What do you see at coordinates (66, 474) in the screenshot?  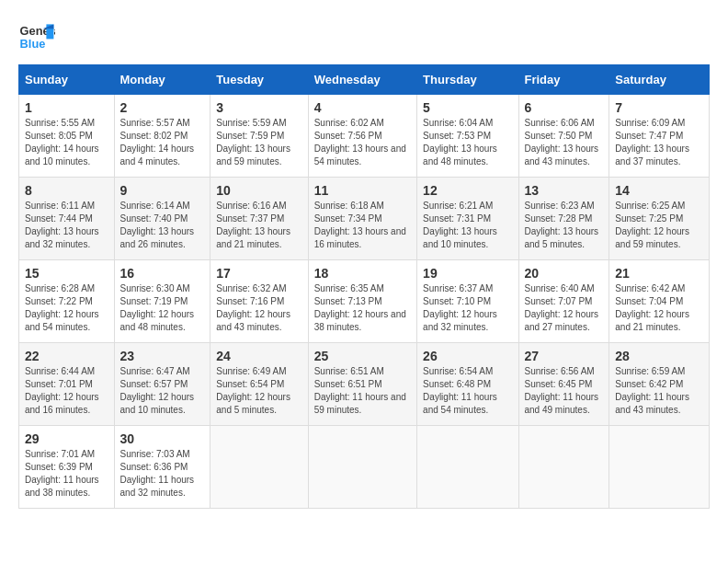 I see `day-info: Sunrise: 7:01 AM Sunset: 6:39 PM Dayligh…` at bounding box center [66, 474].